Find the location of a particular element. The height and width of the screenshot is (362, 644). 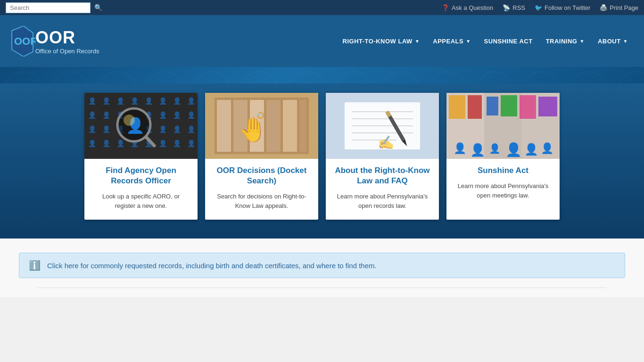

card-body-1: Find Agency Open Records Officer Look up… is located at coordinates (141, 189).